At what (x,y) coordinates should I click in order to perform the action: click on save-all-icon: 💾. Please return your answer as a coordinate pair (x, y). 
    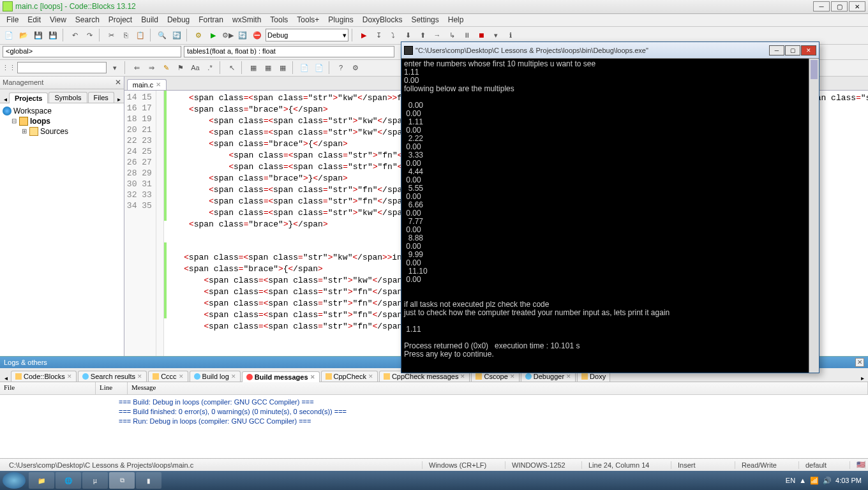
    Looking at the image, I should click on (53, 35).